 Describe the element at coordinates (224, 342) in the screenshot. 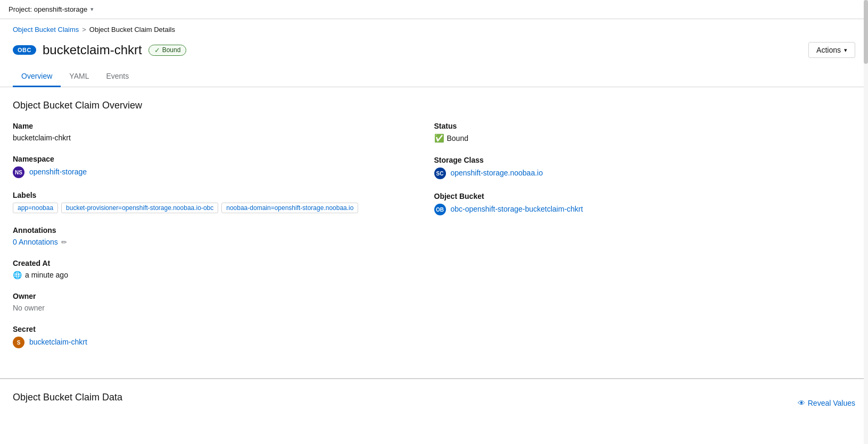

I see `secret-value: S bucketclaim-chkrt` at that location.